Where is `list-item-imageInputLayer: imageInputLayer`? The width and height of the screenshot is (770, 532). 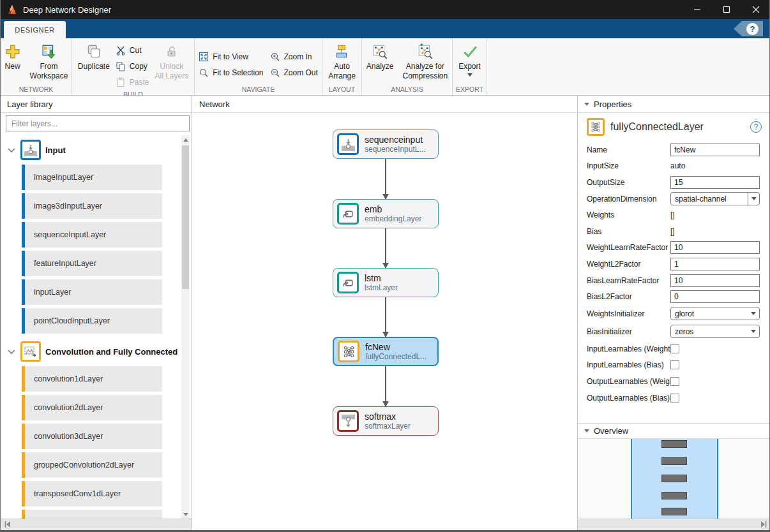
list-item-imageInputLayer: imageInputLayer is located at coordinates (92, 177).